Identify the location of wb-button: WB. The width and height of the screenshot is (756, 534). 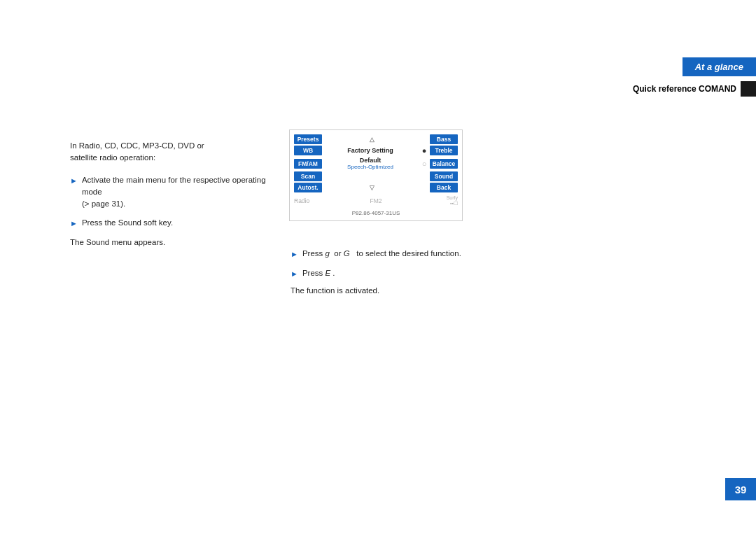
(308, 150).